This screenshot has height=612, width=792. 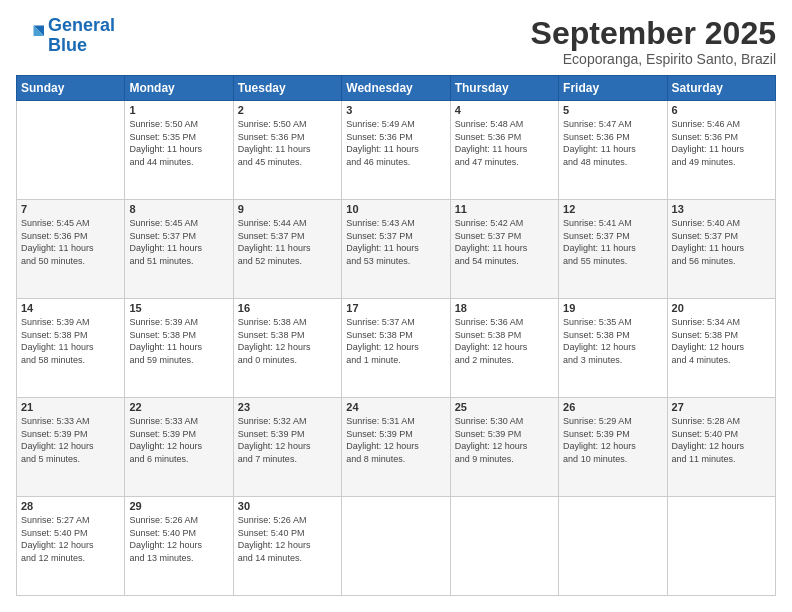 I want to click on day-number: 20, so click(x=722, y=308).